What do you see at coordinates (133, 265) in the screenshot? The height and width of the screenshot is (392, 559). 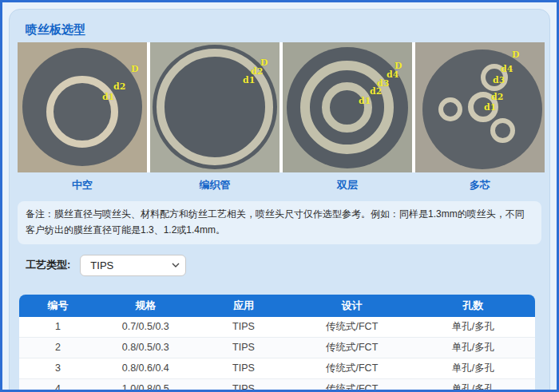 I see `process-type-select: TIPS` at bounding box center [133, 265].